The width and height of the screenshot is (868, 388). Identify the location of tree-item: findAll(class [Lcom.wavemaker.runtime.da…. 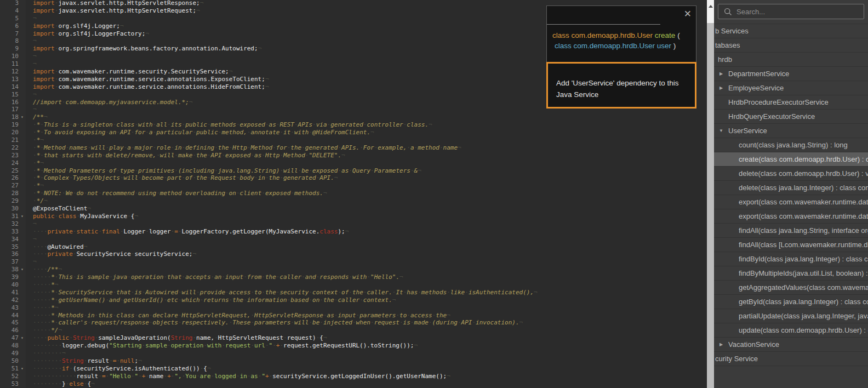
(791, 245).